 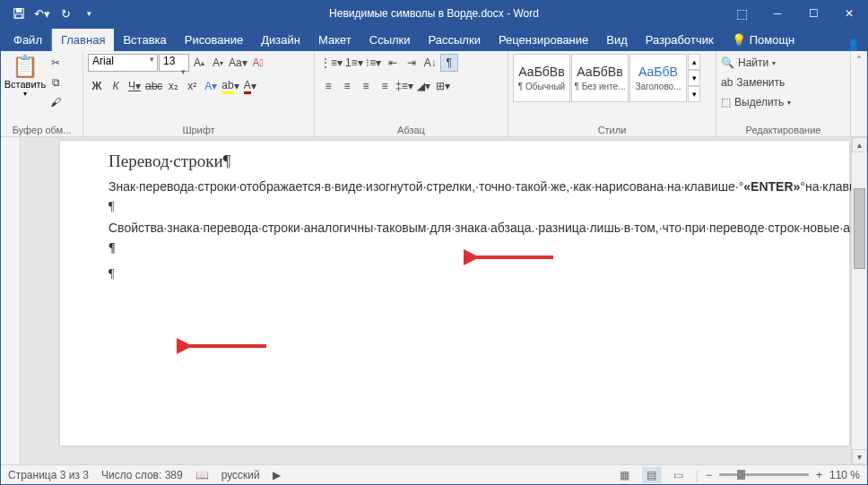 I want to click on scroll-thumb, so click(x=859, y=229).